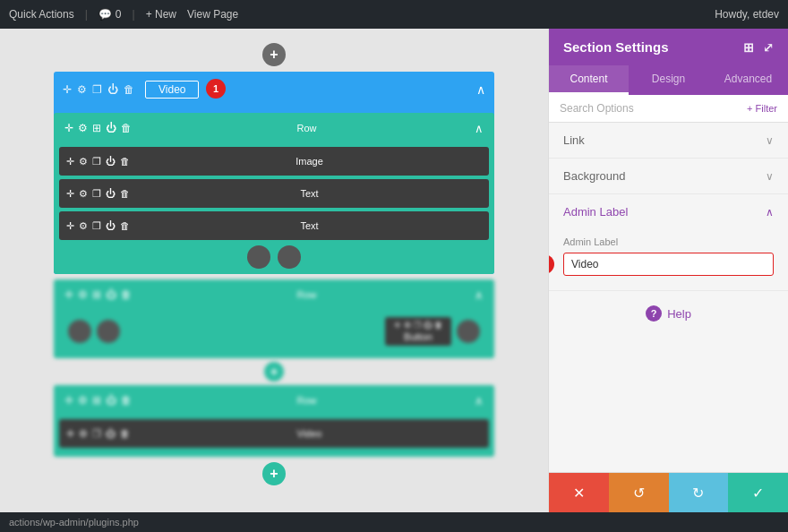 The image size is (788, 532). Describe the element at coordinates (134, 14) in the screenshot. I see `sep2: |` at that location.